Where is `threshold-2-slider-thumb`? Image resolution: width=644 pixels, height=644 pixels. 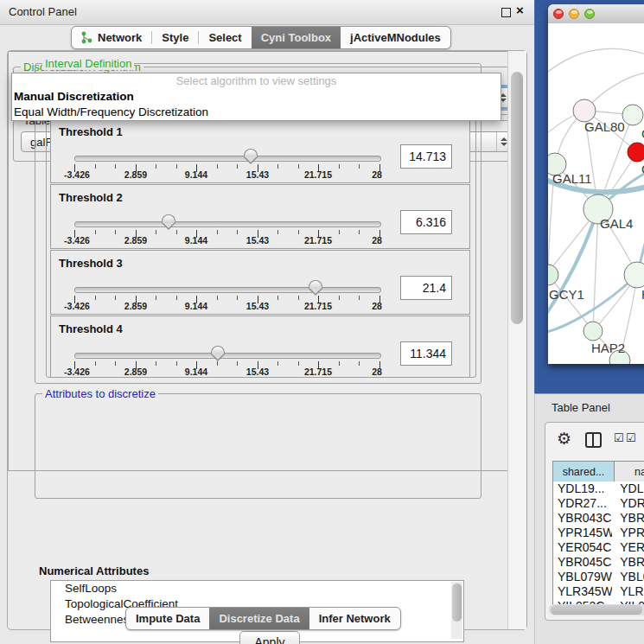
threshold-2-slider-thumb is located at coordinates (169, 219).